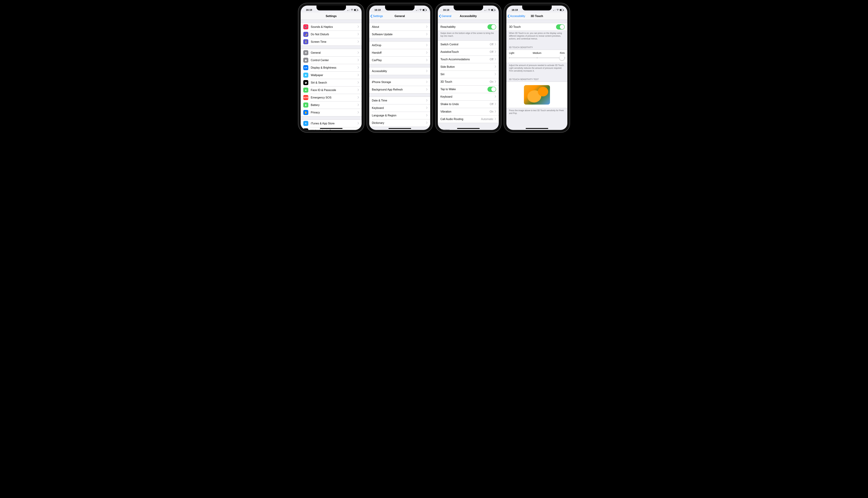  Describe the element at coordinates (468, 89) in the screenshot. I see `settings-row: Tap to Wake` at that location.